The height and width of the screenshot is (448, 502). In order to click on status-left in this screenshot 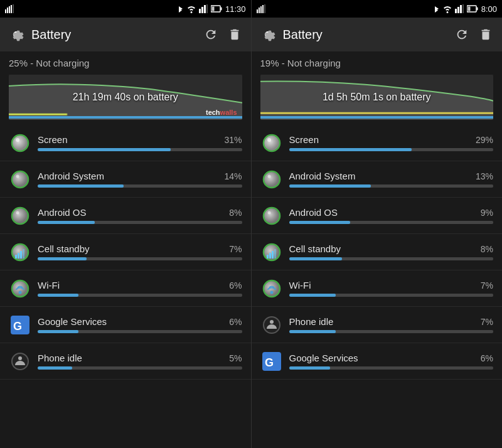, I will do `click(261, 9)`.